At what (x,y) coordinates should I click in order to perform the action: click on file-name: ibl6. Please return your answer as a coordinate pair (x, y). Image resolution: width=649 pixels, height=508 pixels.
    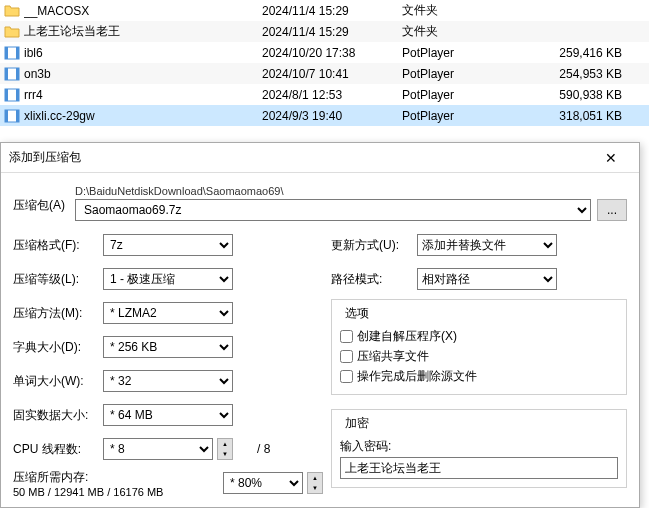
    Looking at the image, I should click on (143, 53).